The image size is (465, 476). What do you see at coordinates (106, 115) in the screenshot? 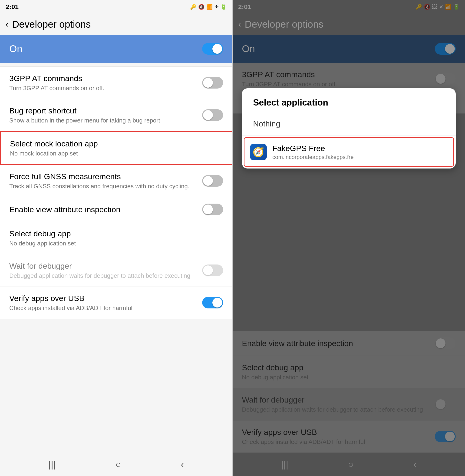
I see `item-text: Bug report shortcut Show a button in the…` at bounding box center [106, 115].